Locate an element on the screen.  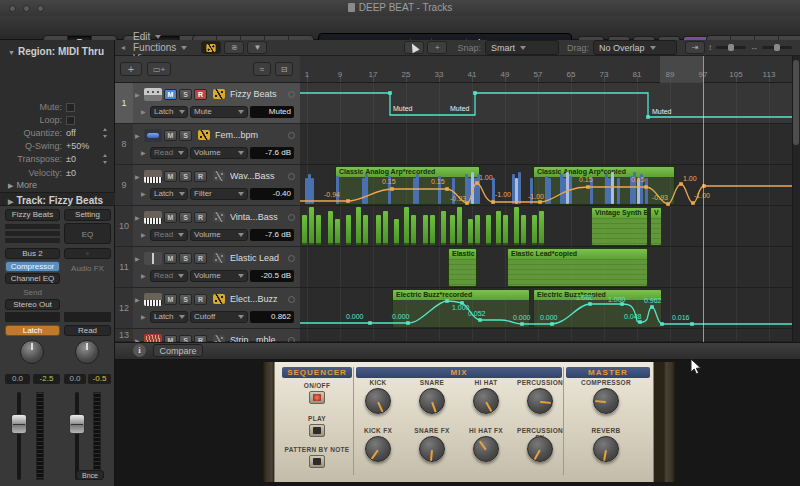
bounce-button: Bnce is located at coordinates (90, 475).